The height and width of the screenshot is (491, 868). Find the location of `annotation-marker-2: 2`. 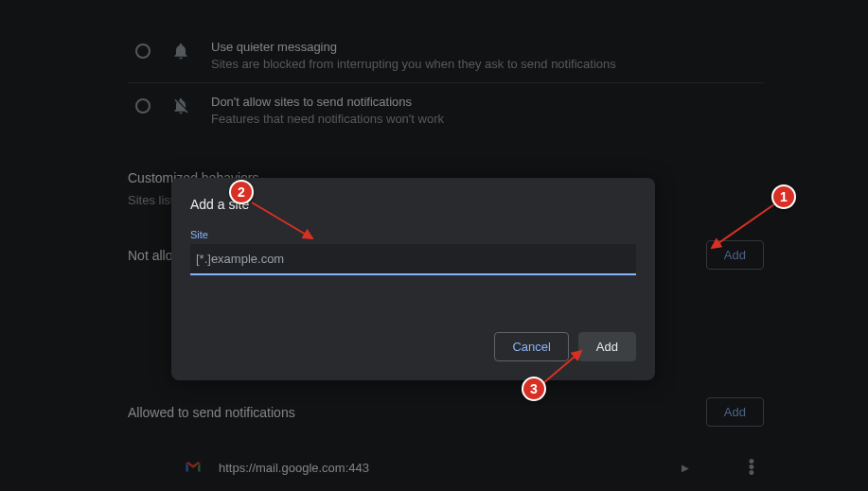

annotation-marker-2: 2 is located at coordinates (241, 192).